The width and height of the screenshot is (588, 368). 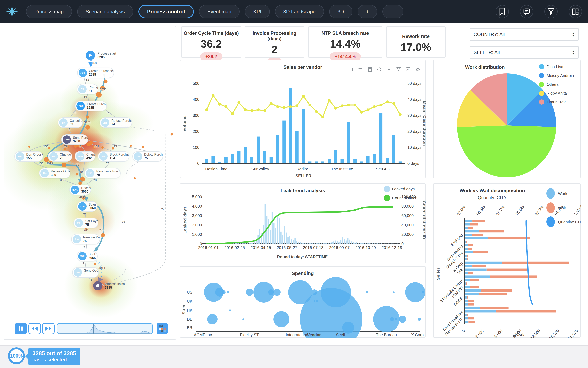 I want to click on edge-frequency-label: 308, so click(x=63, y=180).